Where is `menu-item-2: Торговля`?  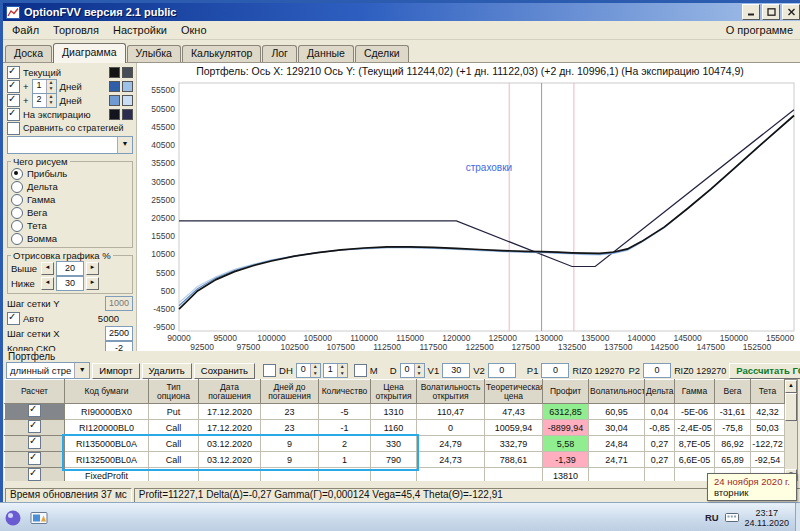
menu-item-2: Торговля is located at coordinates (76, 30).